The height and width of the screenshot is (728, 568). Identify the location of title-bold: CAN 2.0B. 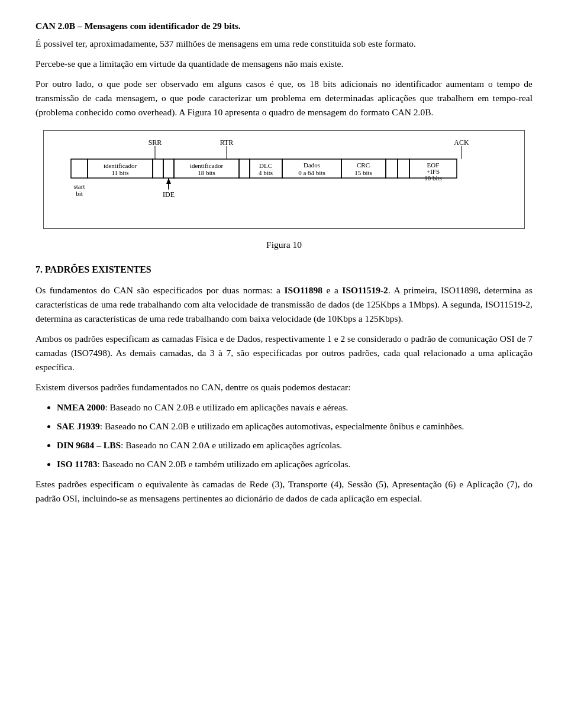
(56, 26).